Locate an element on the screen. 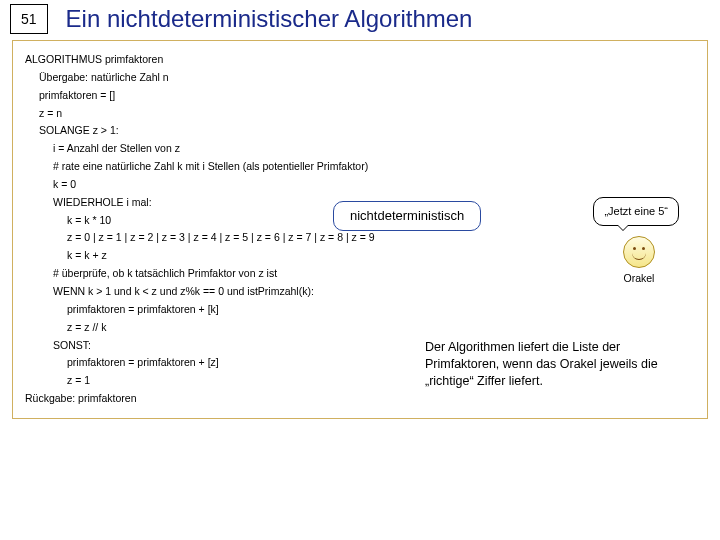 This screenshot has width=720, height=540. smiley-icon is located at coordinates (639, 252).